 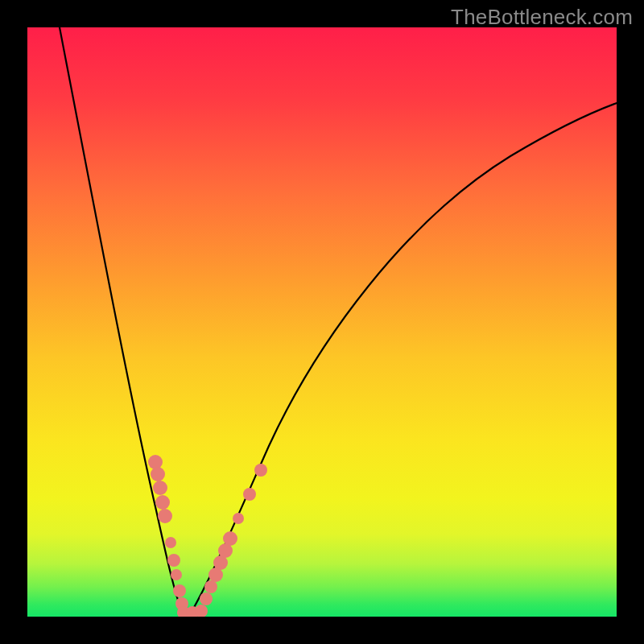 What do you see at coordinates (542, 18) in the screenshot?
I see `watermark-text: TheBottleneck.com` at bounding box center [542, 18].